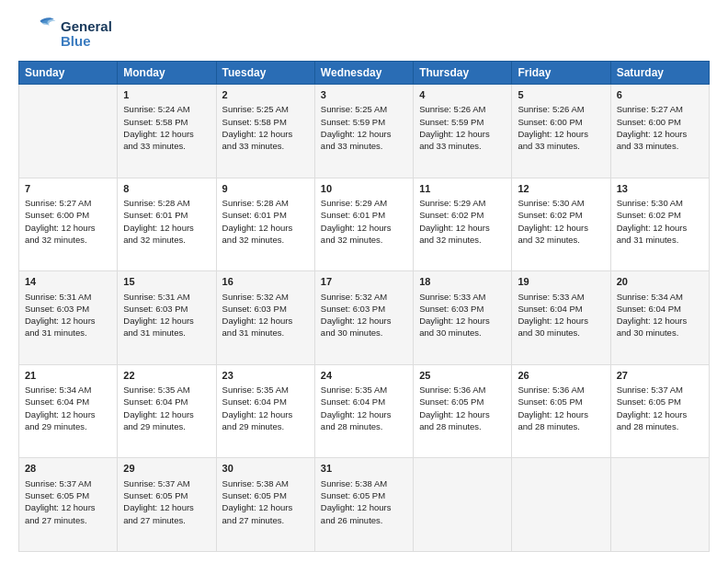 The image size is (728, 563). Describe the element at coordinates (166, 121) in the screenshot. I see `cell-line: Sunset: 5:58 PM` at that location.